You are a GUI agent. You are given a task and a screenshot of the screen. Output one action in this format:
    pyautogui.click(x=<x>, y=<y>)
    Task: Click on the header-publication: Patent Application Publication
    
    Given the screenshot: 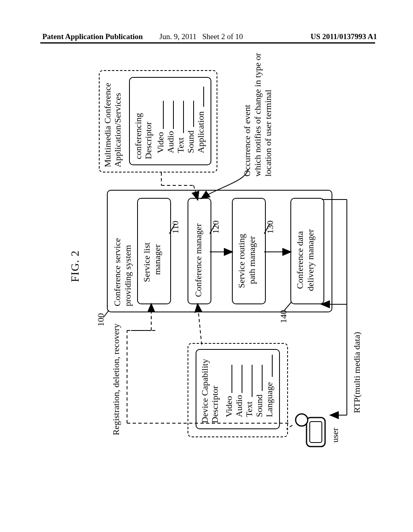 What is the action you would take?
    pyautogui.click(x=93, y=37)
    